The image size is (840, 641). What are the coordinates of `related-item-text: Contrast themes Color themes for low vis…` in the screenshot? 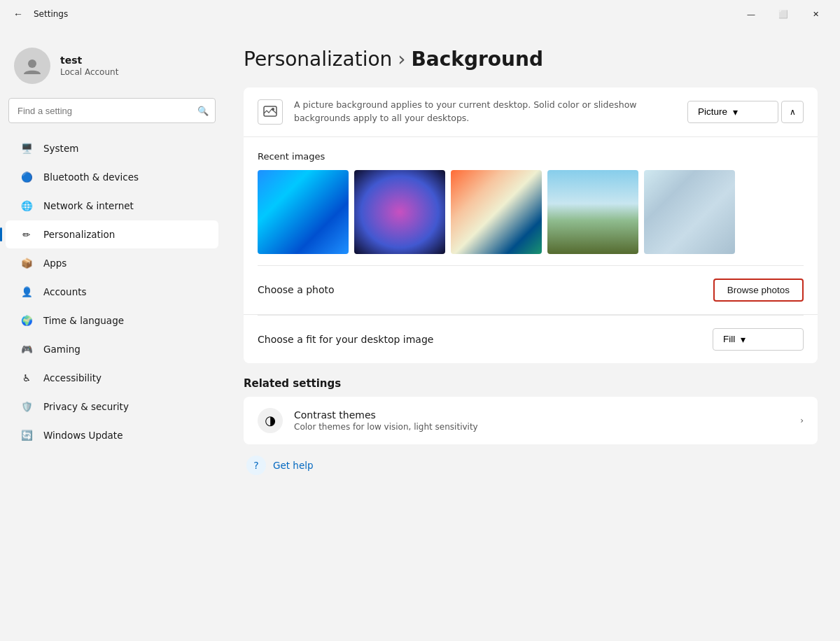 It's located at (386, 421).